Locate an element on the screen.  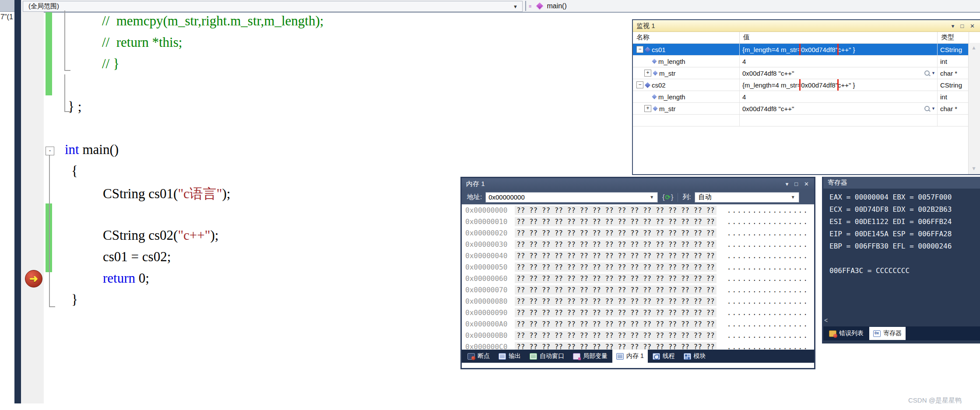
toolbar-separator is located at coordinates (678, 197).